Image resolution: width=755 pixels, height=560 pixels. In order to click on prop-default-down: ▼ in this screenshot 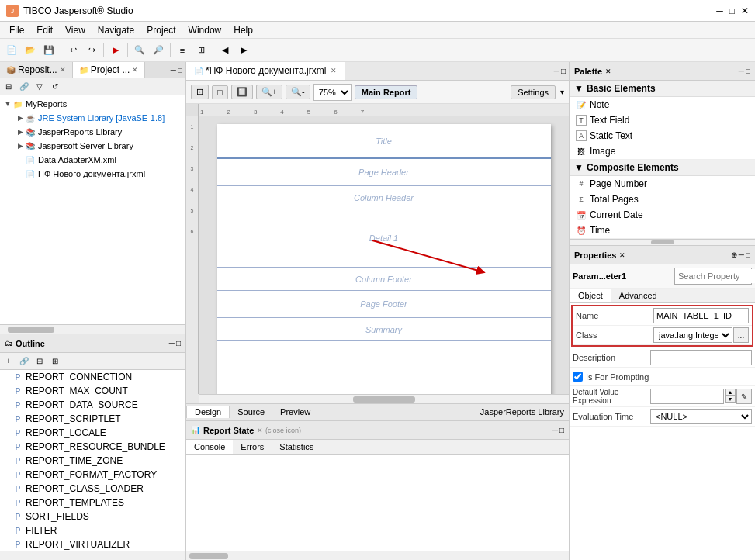, I will do `click(730, 399)`.